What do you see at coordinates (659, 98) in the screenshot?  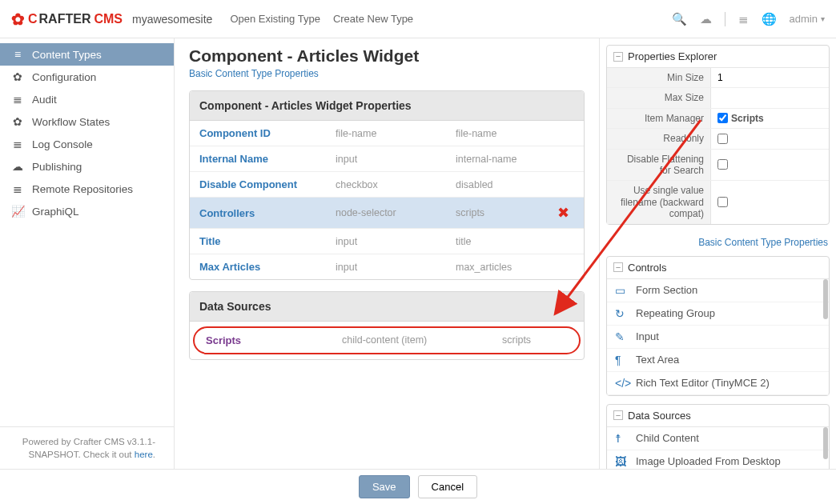 I see `kv-key: Max Size` at bounding box center [659, 98].